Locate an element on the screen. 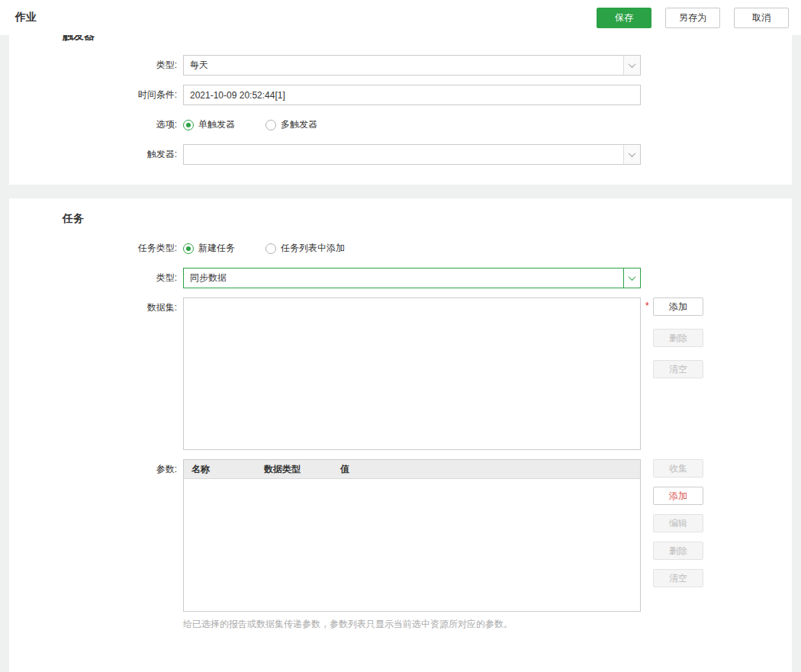  dataset-buttons: 添加 删除 清空 is located at coordinates (678, 338).